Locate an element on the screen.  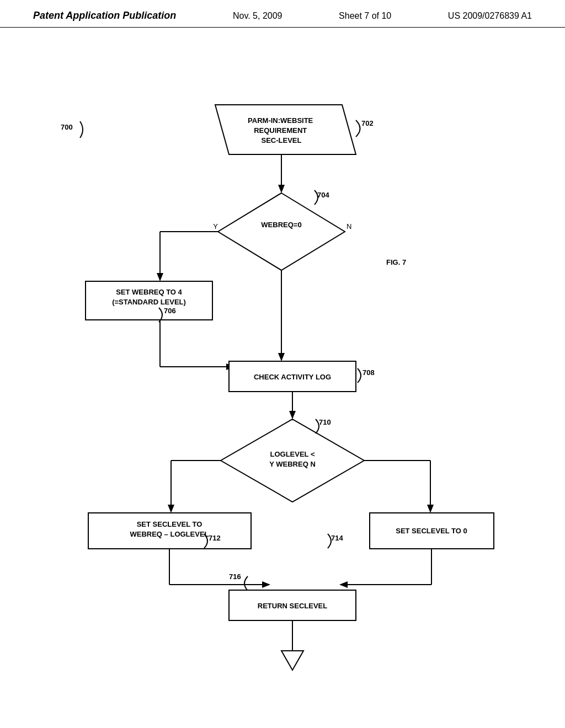
label-704: 704 is located at coordinates (323, 195).